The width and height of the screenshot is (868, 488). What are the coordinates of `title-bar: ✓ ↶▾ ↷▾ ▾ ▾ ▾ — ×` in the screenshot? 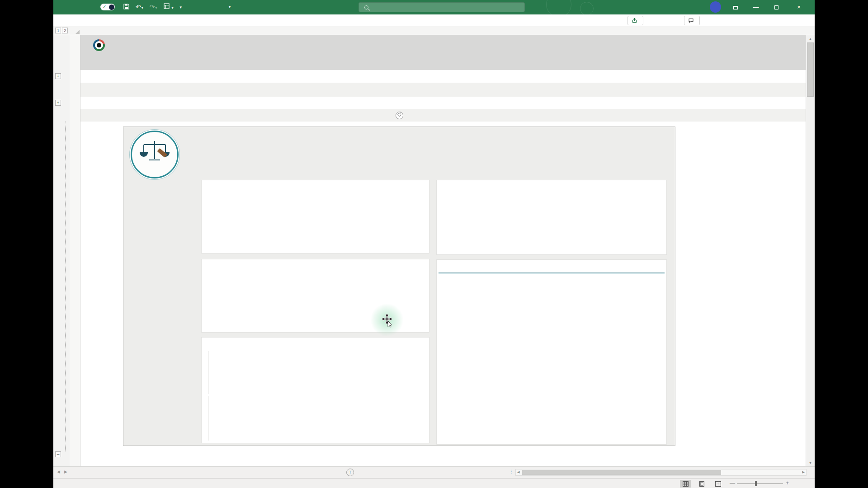 It's located at (434, 7).